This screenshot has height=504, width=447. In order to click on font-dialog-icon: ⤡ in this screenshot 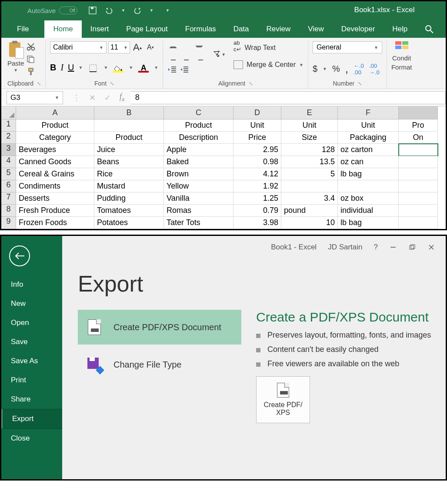, I will do `click(112, 83)`.